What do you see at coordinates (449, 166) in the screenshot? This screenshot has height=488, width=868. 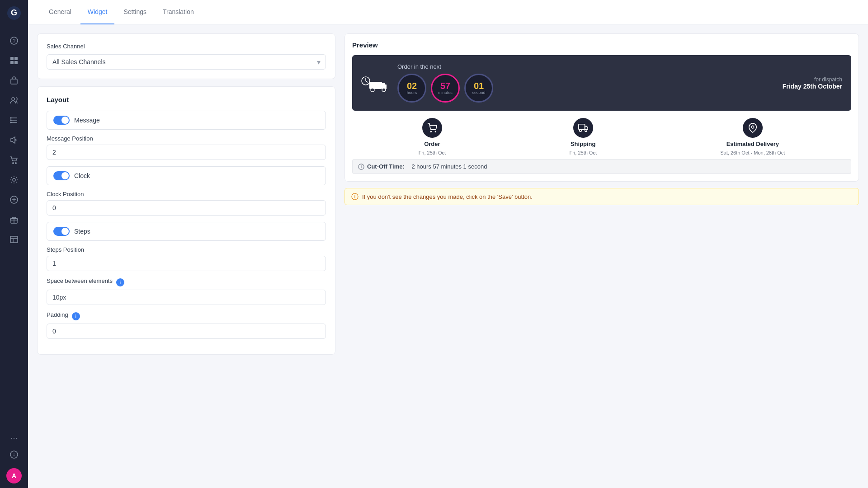 I see `cutoff-value: 2 hours 57 minutes 1 second` at bounding box center [449, 166].